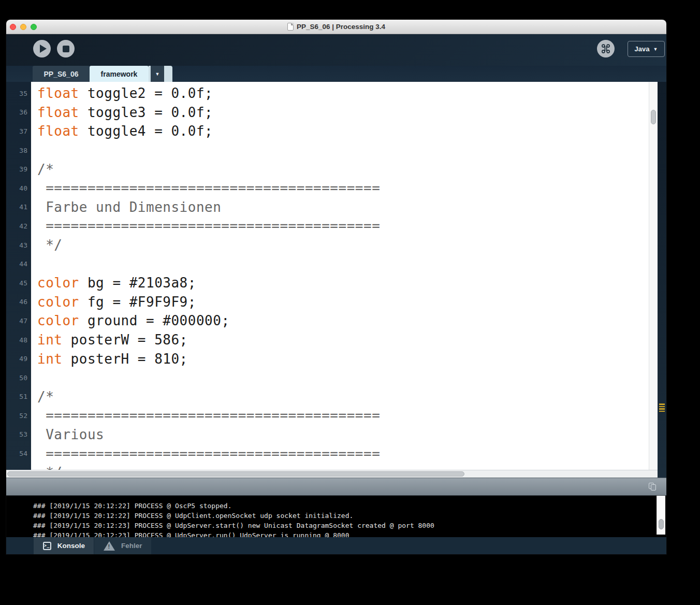 Image resolution: width=700 pixels, height=605 pixels. What do you see at coordinates (350, 516) in the screenshot?
I see `console-log-line: ### [2019/1/15 20:12:22] PROCESS @ UdpCl…` at bounding box center [350, 516].